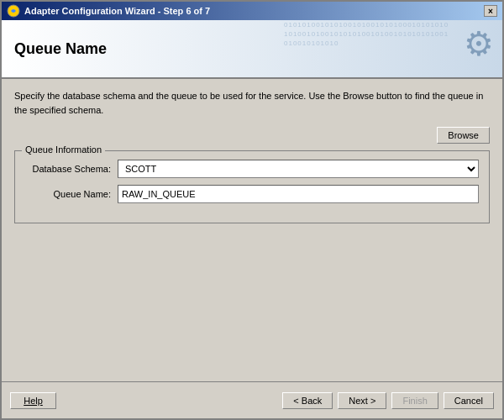 This screenshot has height=420, width=504. What do you see at coordinates (34, 401) in the screenshot?
I see `footer-left: Help` at bounding box center [34, 401].